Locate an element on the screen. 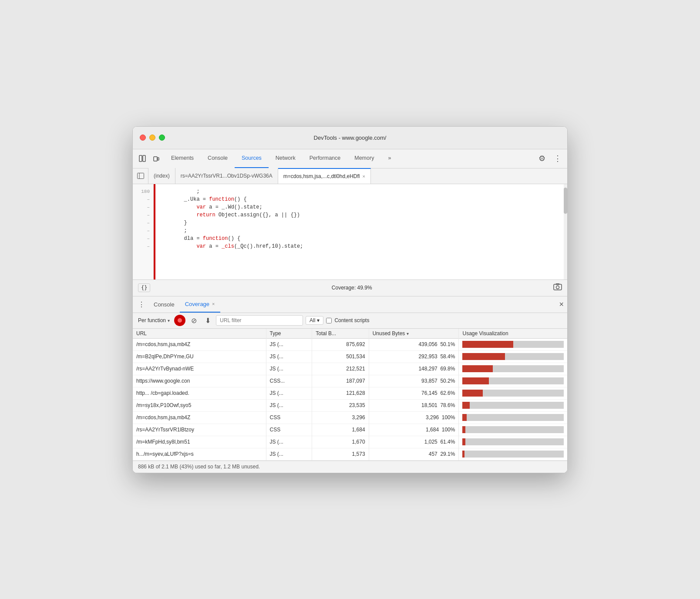 This screenshot has width=700, height=599. cell-url: /m=sy18x,P10Owf,syo5 is located at coordinates (199, 405).